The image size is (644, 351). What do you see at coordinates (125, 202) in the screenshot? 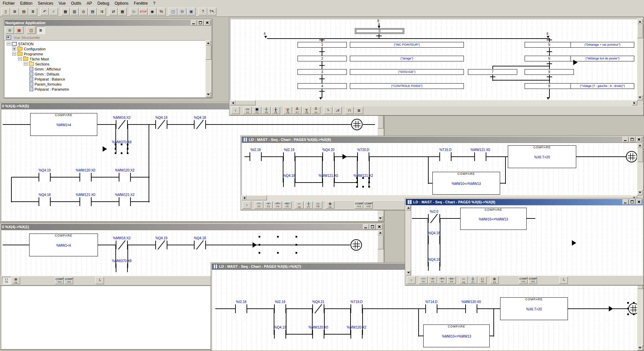
I see `contact-open: %MW121:X2` at bounding box center [125, 202].